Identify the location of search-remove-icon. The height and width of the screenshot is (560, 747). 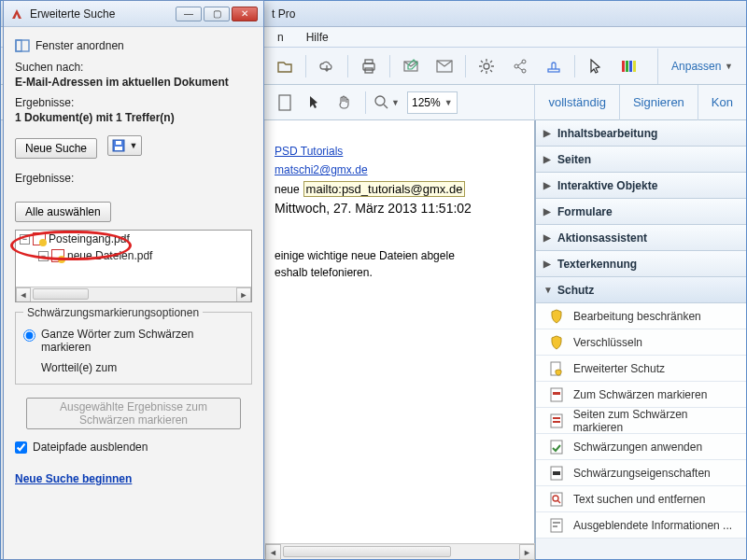
(557, 499).